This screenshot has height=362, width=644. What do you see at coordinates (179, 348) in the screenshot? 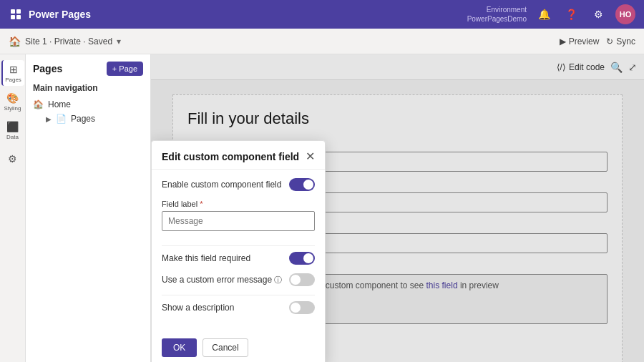
I see `modal-ok-button: OK` at bounding box center [179, 348].